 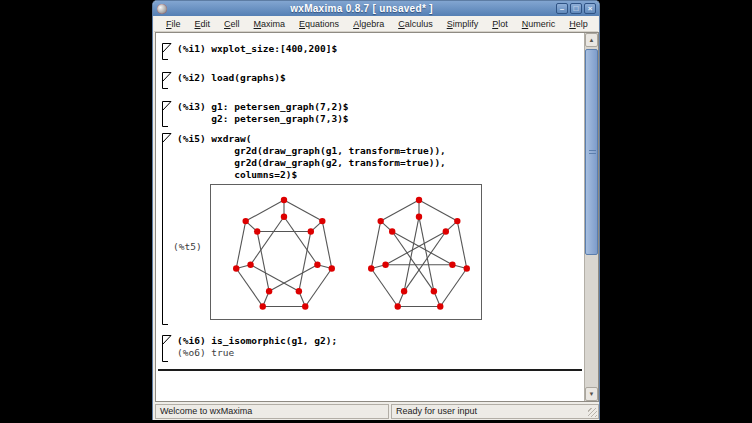 I want to click on cell-3: (%i3) g1: petersen_graph(7,2)$ g2: peter…, so click(x=370, y=114).